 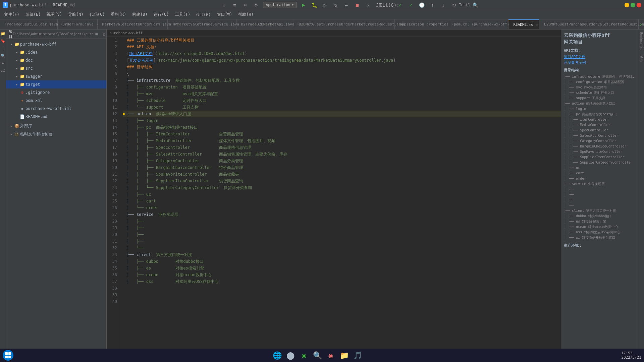 What do you see at coordinates (183, 15) in the screenshot?
I see `menu-tools: 工具(T)` at bounding box center [183, 15].